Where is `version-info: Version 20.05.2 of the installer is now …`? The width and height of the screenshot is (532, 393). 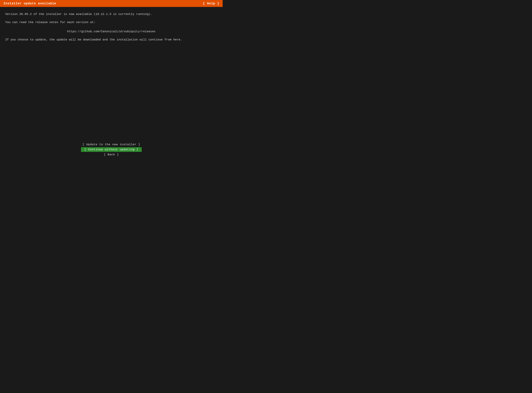
version-info: Version 20.05.2 of the installer is now … is located at coordinates (111, 14).